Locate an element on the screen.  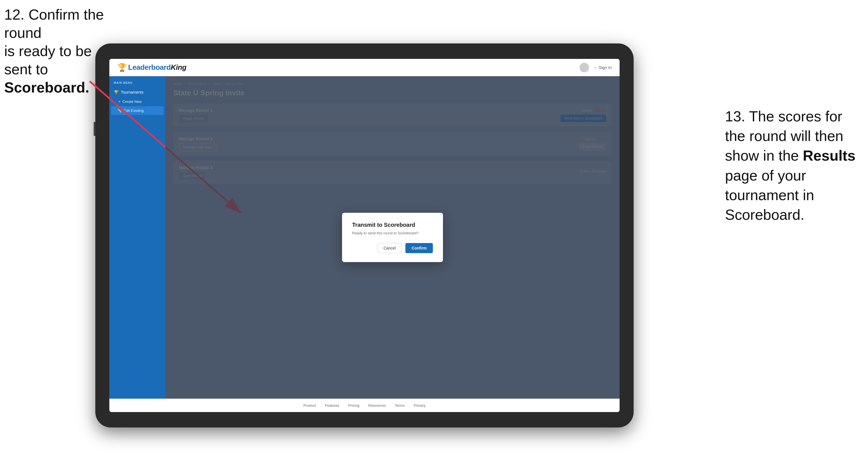
sign-in-icon: → is located at coordinates (595, 67).